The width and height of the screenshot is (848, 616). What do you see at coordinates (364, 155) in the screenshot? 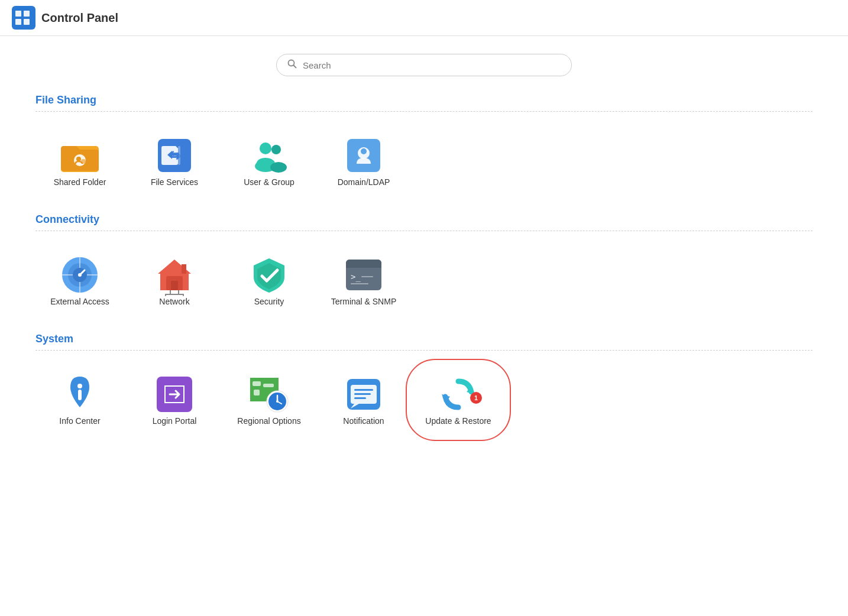
I see `domain-ldap-icon` at bounding box center [364, 155].